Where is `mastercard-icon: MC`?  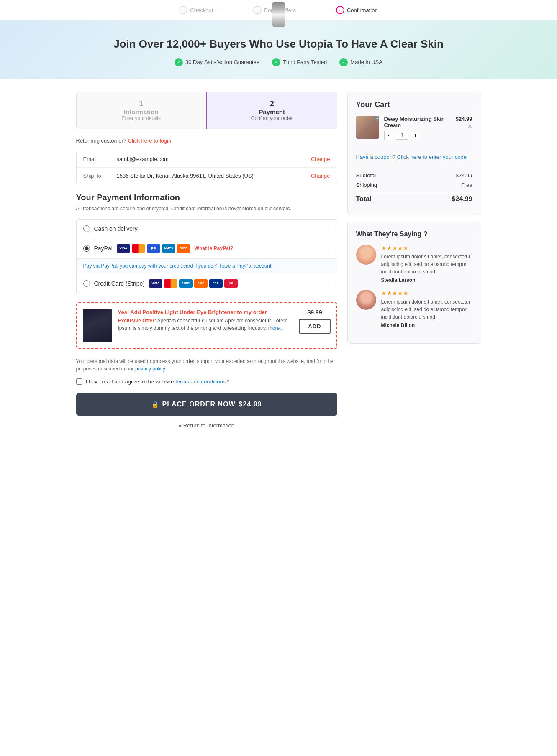 mastercard-icon: MC is located at coordinates (139, 248).